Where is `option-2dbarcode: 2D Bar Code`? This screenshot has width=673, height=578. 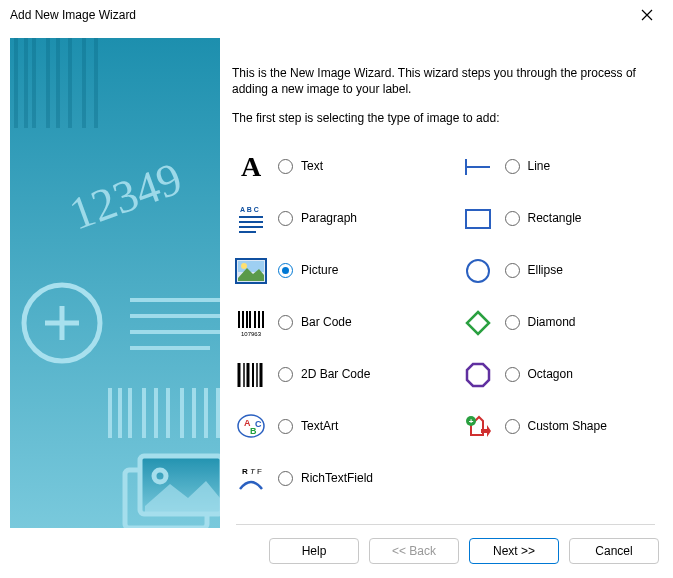
option-2dbarcode: 2D Bar Code is located at coordinates (330, 375).